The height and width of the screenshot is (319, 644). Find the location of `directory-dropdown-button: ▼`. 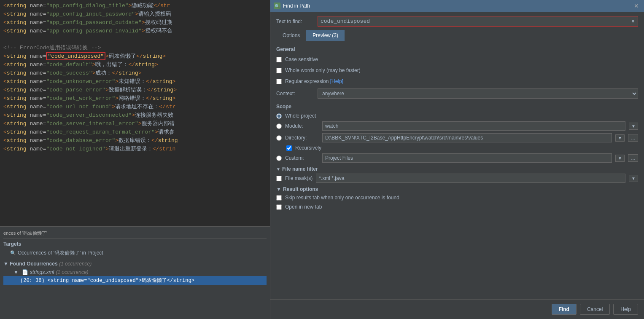

directory-dropdown-button: ▼ is located at coordinates (620, 138).